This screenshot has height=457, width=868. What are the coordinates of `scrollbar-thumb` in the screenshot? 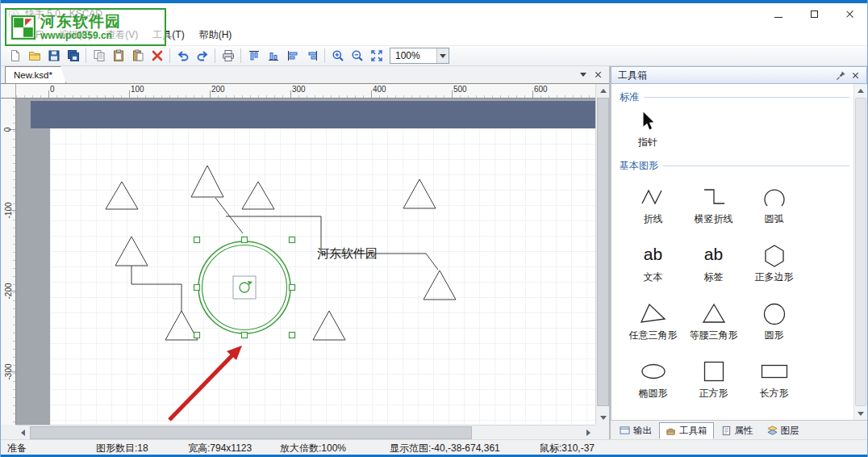 It's located at (861, 252).